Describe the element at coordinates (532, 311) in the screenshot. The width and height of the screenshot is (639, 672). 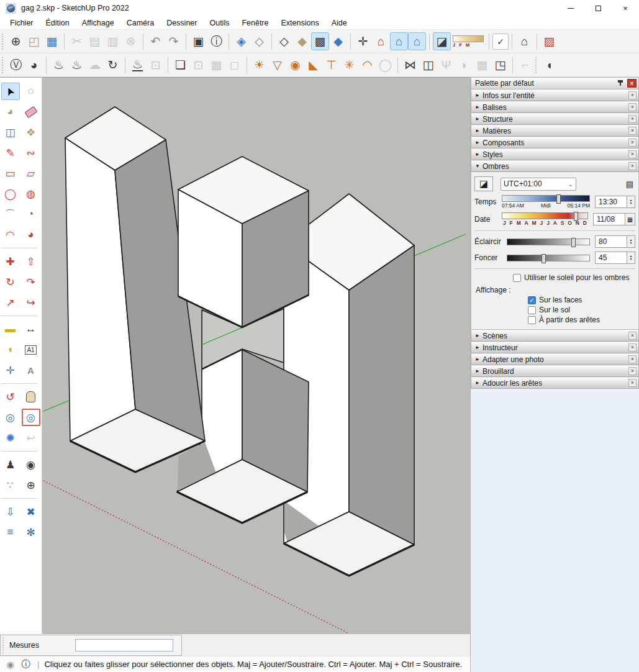
I see `on-ground-checkbox` at that location.